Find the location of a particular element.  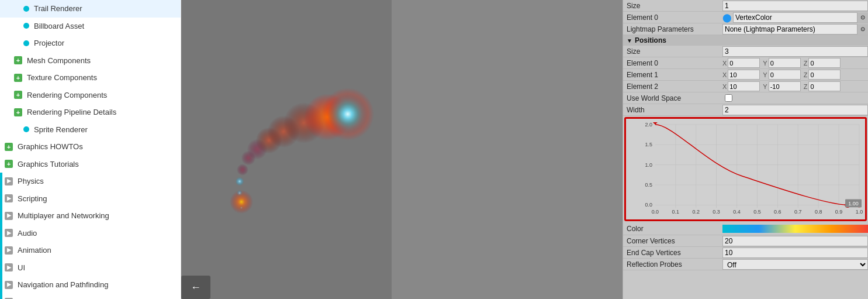

sidebar-item-graphics-tutorials: + Graphics Tutorials is located at coordinates (90, 164).